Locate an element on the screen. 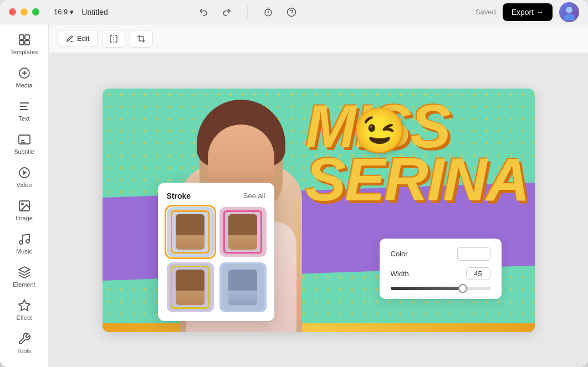 Image resolution: width=588 pixels, height=367 pixels. sidebar-text-label: Text is located at coordinates (24, 118).